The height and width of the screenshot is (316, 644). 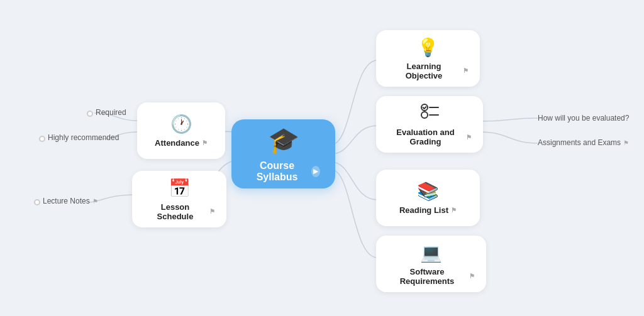 What do you see at coordinates (428, 48) in the screenshot?
I see `lightbulb-icon: 💡` at bounding box center [428, 48].